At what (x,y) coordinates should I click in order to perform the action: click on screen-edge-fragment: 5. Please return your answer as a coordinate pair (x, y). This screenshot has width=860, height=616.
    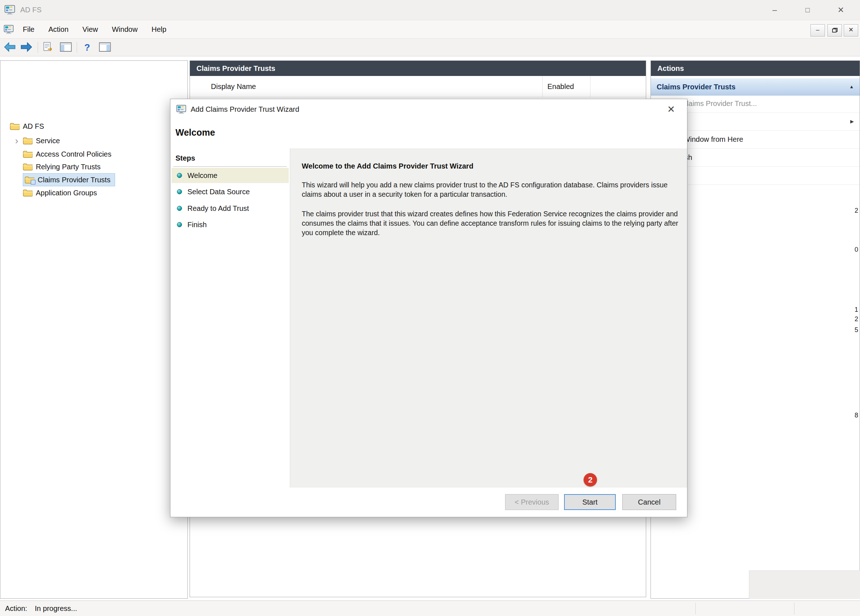
    Looking at the image, I should click on (856, 330).